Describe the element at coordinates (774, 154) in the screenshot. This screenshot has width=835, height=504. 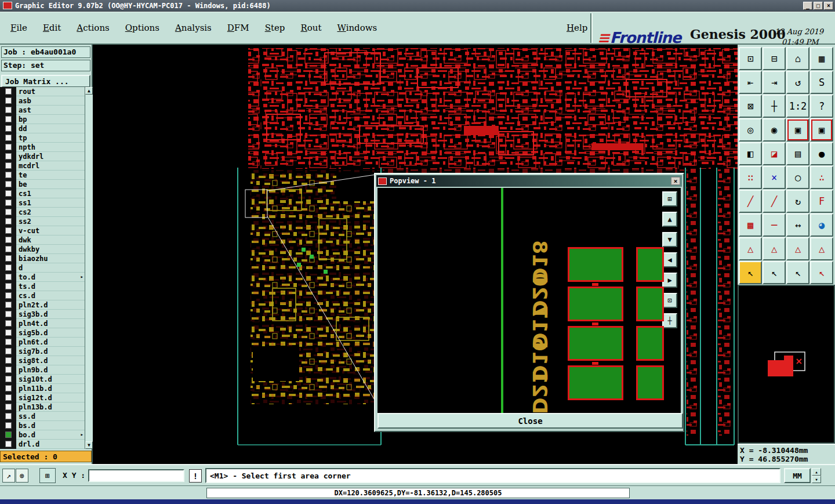
I see `diagonal-plane-button: ◪` at that location.